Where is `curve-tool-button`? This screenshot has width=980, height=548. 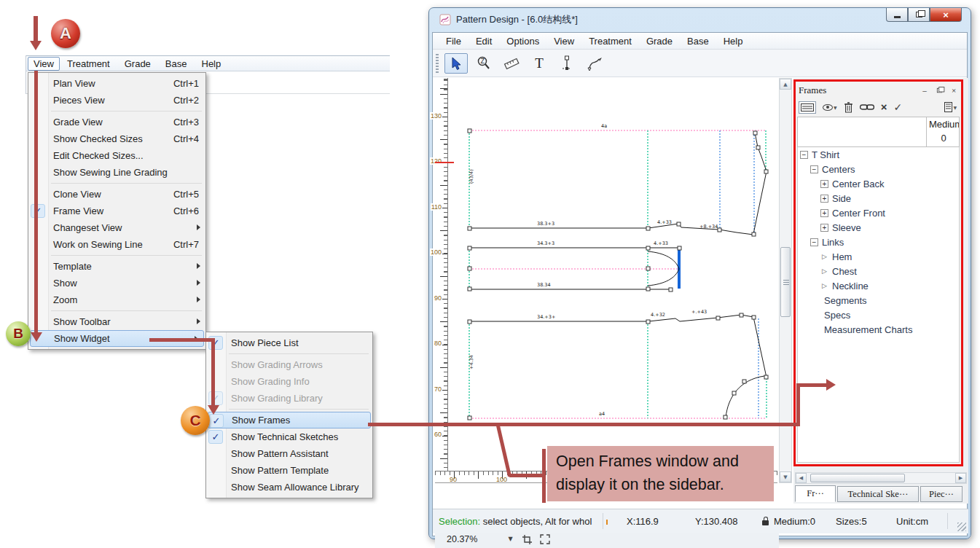 curve-tool-button is located at coordinates (595, 63).